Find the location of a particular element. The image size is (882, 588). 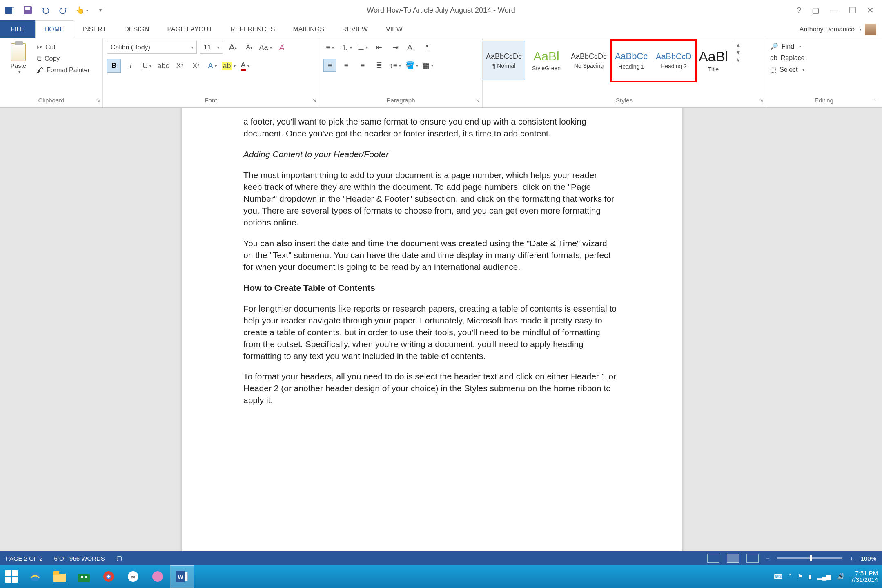

find-button: 🔎Find▾ is located at coordinates (786, 47).